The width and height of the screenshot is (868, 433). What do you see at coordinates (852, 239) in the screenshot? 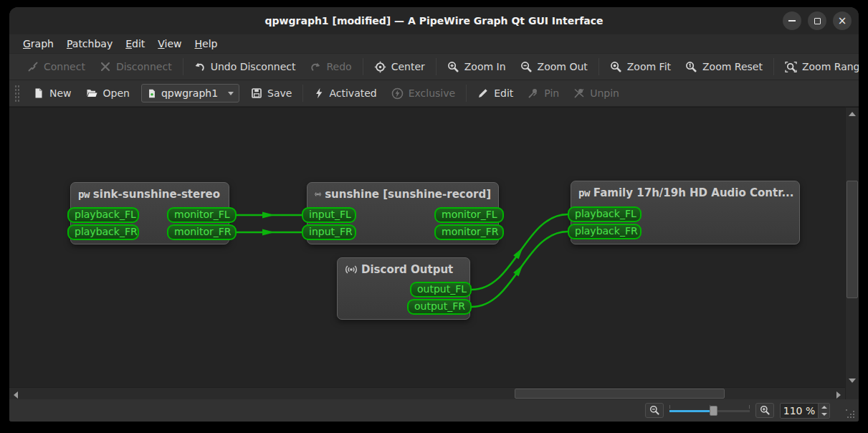
I see `vertical-scrollbar-thumb` at bounding box center [852, 239].